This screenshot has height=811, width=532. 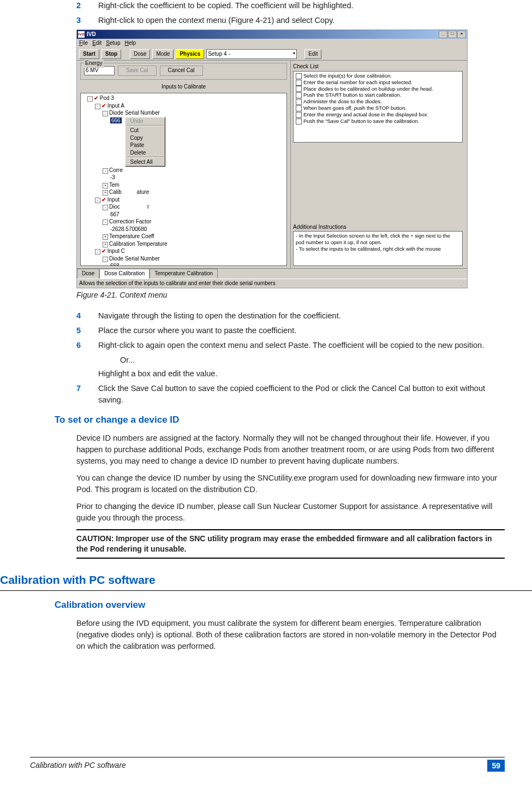 I want to click on menu-edit: Edit, so click(x=97, y=44).